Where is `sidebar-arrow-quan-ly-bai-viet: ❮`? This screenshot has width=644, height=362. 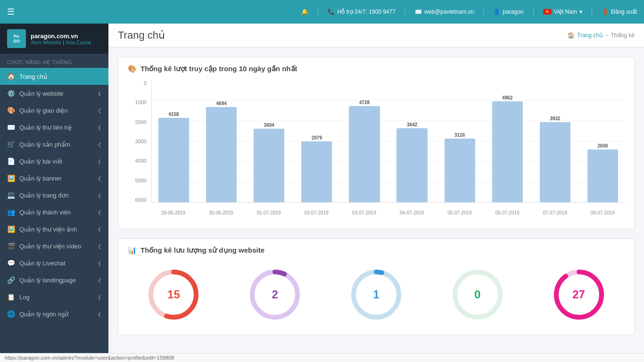 sidebar-arrow-quan-ly-bai-viet: ❮ is located at coordinates (99, 161).